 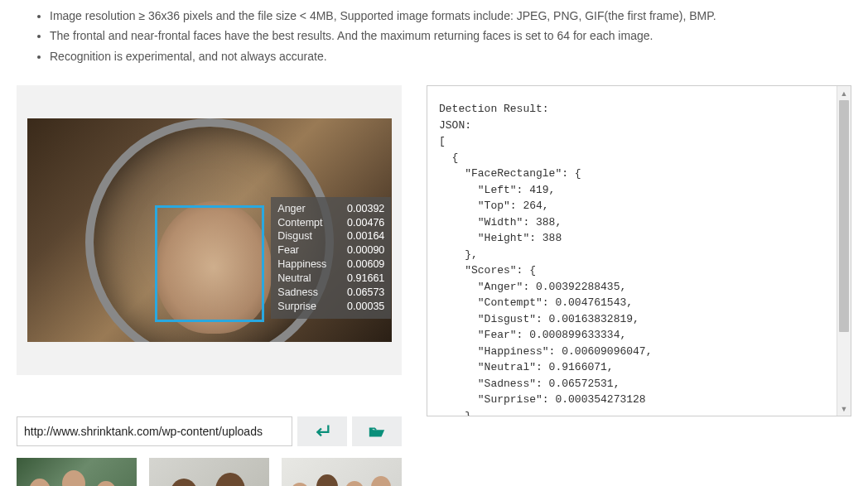 I want to click on emotion-row: Neutral0.91661, so click(x=331, y=278).